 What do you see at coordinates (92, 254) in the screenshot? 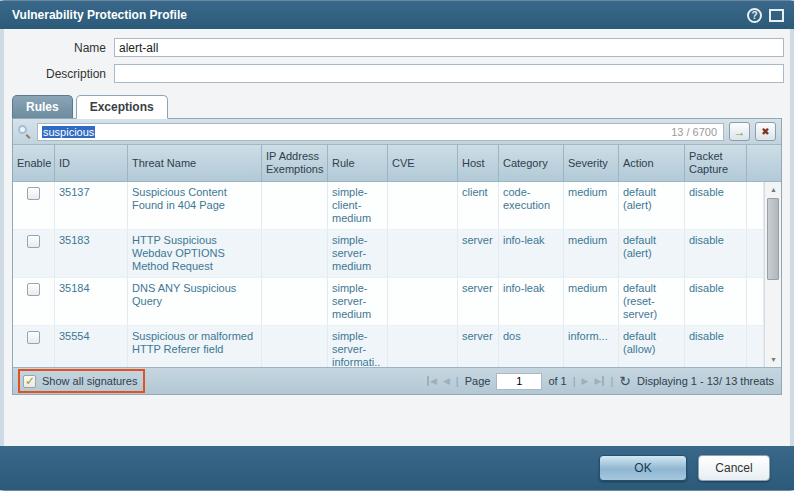
I see `cell-id: 35183` at bounding box center [92, 254].